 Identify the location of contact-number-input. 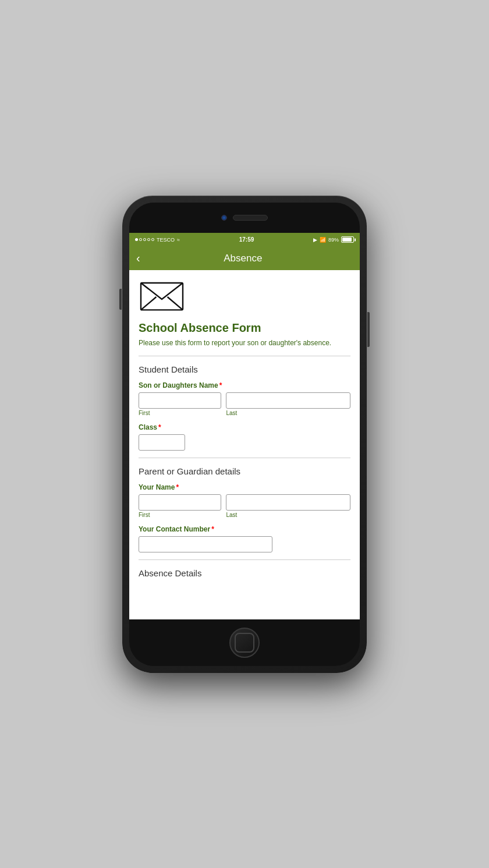
(205, 544).